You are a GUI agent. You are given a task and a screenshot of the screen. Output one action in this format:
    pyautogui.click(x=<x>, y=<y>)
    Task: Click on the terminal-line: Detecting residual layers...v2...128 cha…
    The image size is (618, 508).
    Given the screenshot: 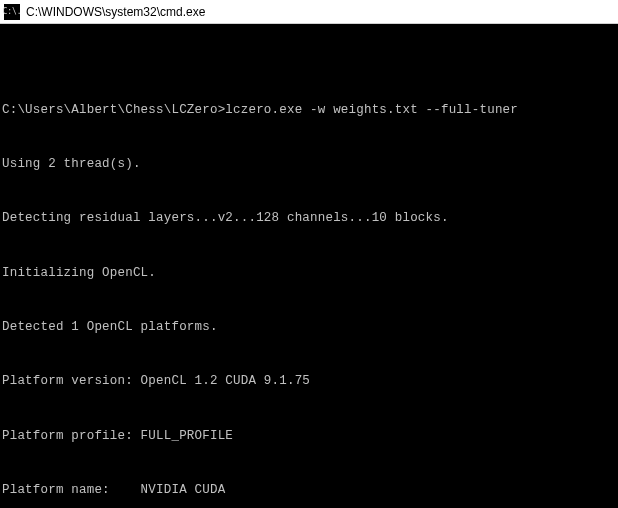 What is the action you would take?
    pyautogui.click(x=309, y=218)
    